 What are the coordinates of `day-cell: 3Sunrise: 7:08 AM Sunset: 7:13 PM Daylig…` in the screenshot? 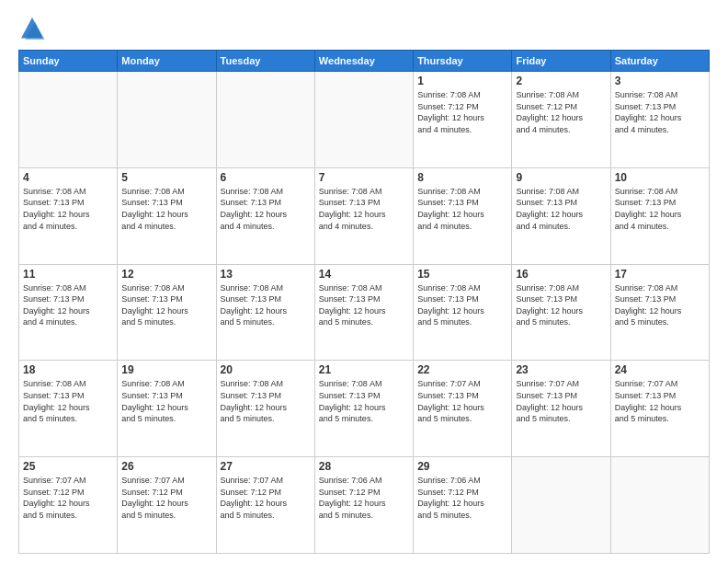 It's located at (660, 120).